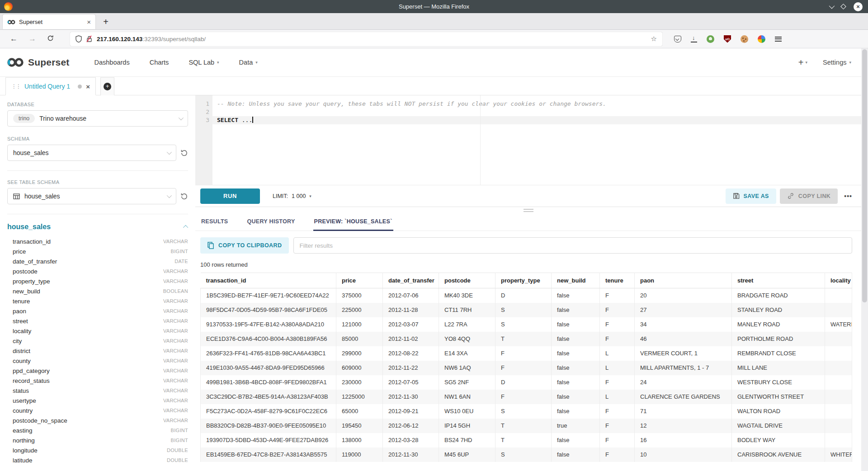 This screenshot has height=471, width=868. I want to click on column-row: tenure VARCHAR, so click(98, 301).